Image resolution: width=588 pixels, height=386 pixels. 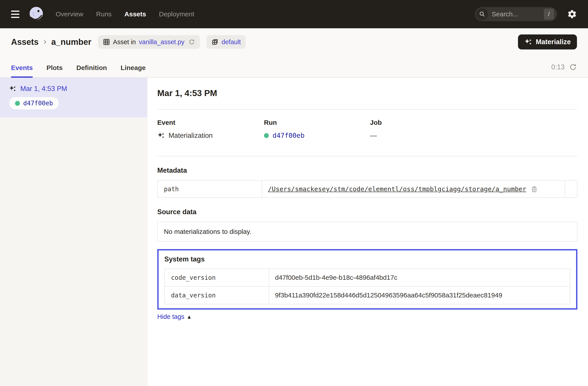 I want to click on repo-grid-icon, so click(x=215, y=42).